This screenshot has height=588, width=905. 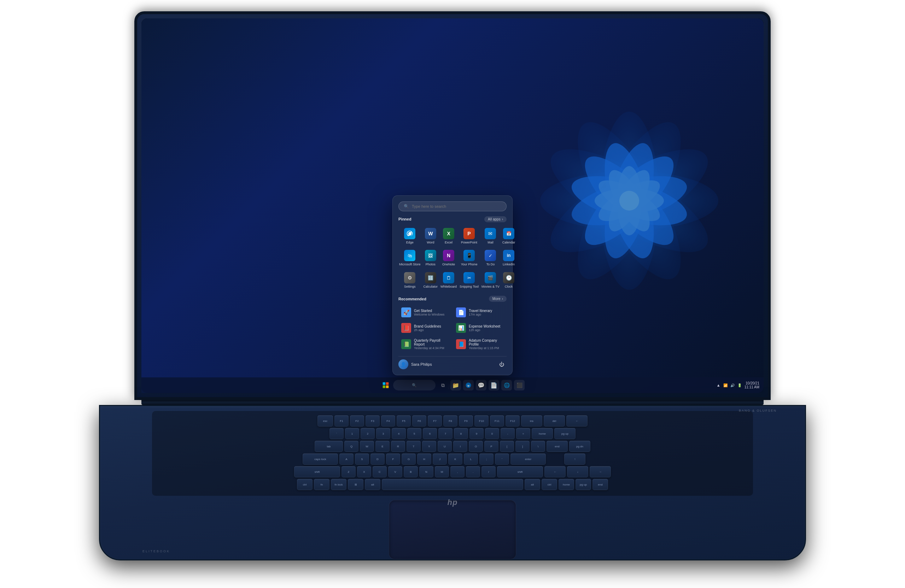 What do you see at coordinates (386, 385) in the screenshot?
I see `taskbar-start` at bounding box center [386, 385].